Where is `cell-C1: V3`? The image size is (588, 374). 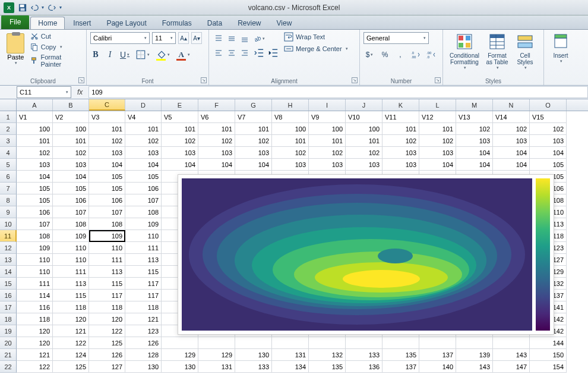
cell-C1: V3 is located at coordinates (107, 117).